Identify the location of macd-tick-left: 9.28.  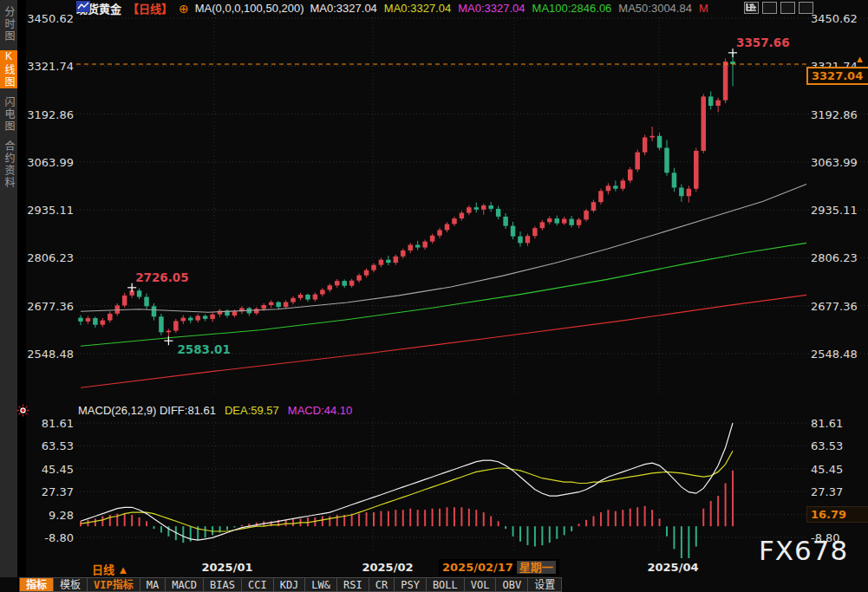
(49, 515).